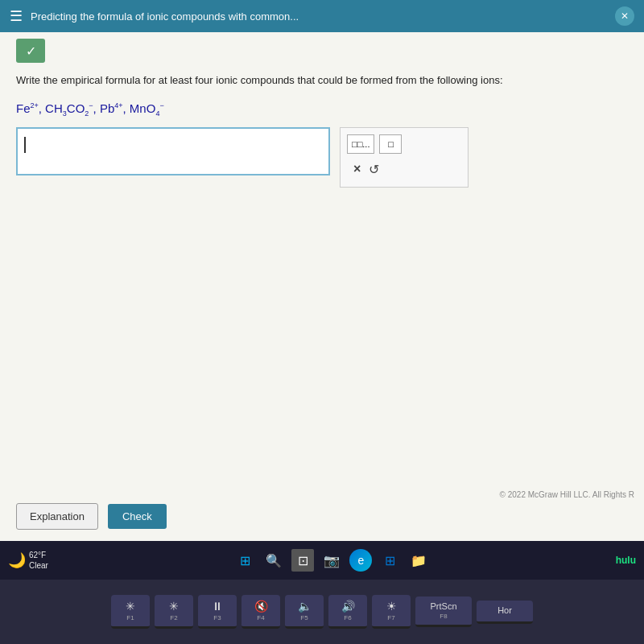 This screenshot has height=644, width=644. What do you see at coordinates (261, 612) in the screenshot?
I see `key-f4: 🔇 F4` at bounding box center [261, 612].